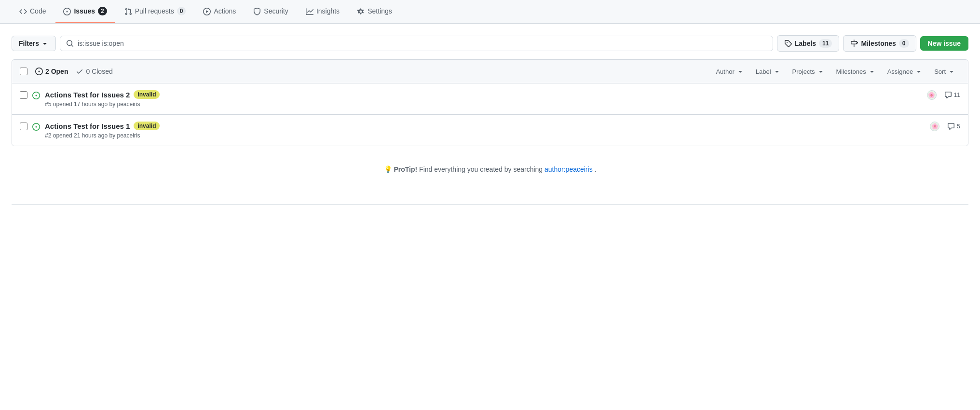 The height and width of the screenshot is (410, 980). What do you see at coordinates (48, 104) in the screenshot?
I see `issue-number: #5` at bounding box center [48, 104].